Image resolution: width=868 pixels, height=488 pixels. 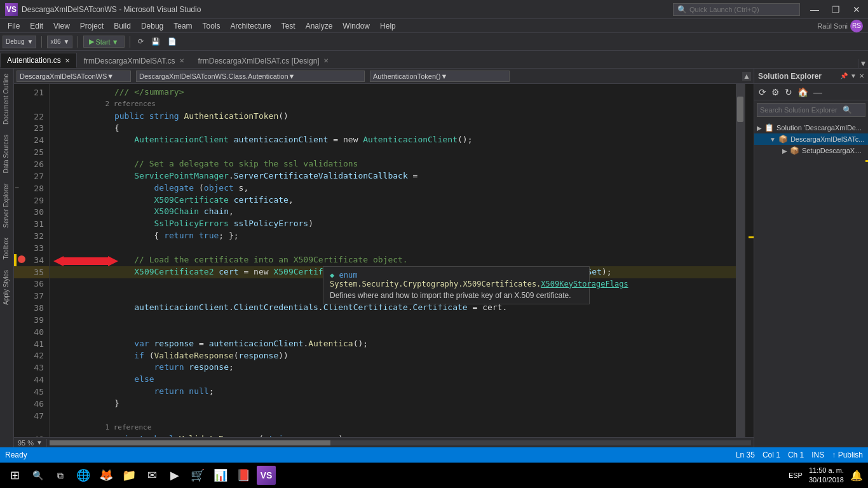 I want to click on media-icon: ▶, so click(x=175, y=475).